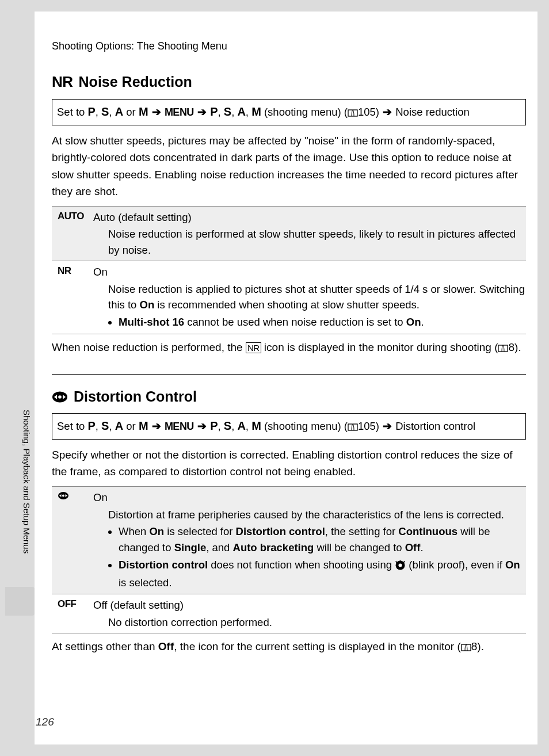 This screenshot has width=549, height=756. What do you see at coordinates (135, 397) in the screenshot?
I see `section-title: Distortion Control` at bounding box center [135, 397].